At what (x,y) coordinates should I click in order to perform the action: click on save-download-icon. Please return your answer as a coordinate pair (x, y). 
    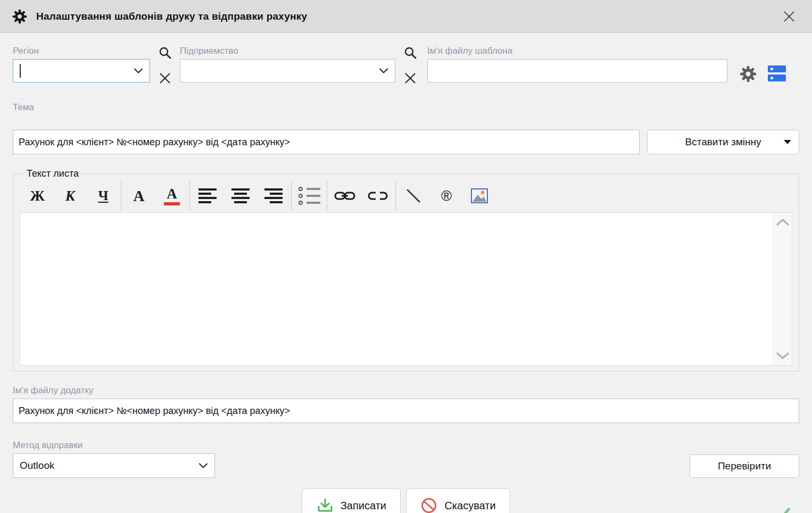
    Looking at the image, I should click on (325, 505).